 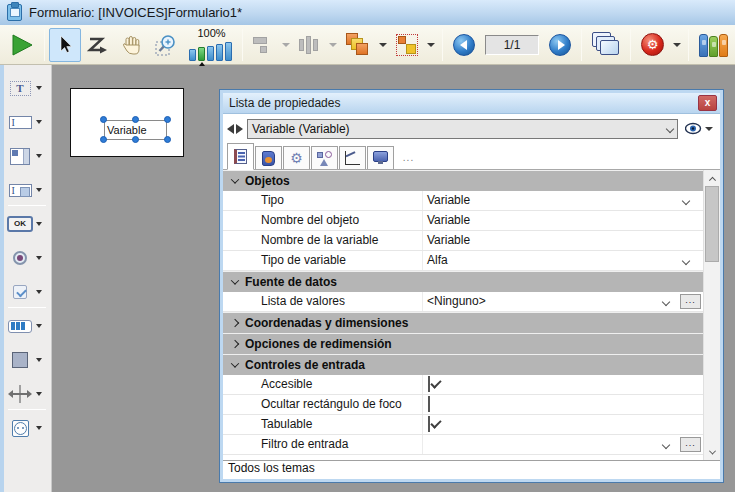 What do you see at coordinates (463, 344) in the screenshot?
I see `section-header-redimension: Opciones de redimensión` at bounding box center [463, 344].